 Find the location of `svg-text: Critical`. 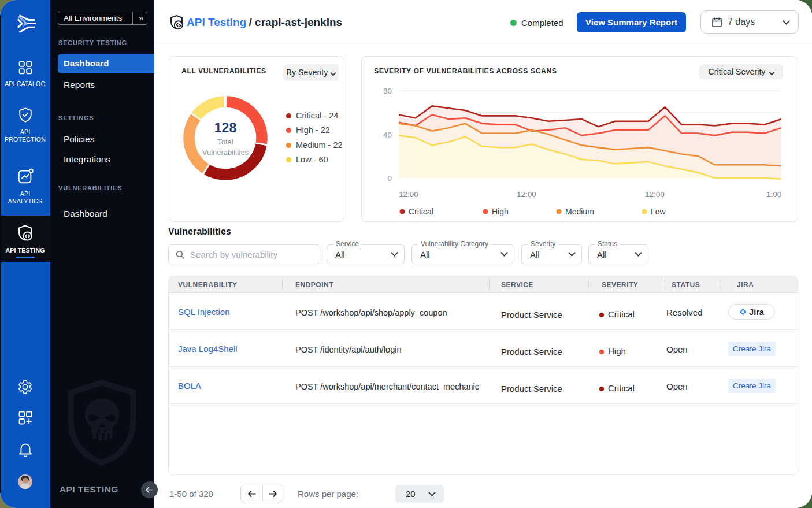

svg-text: Critical is located at coordinates (421, 212).